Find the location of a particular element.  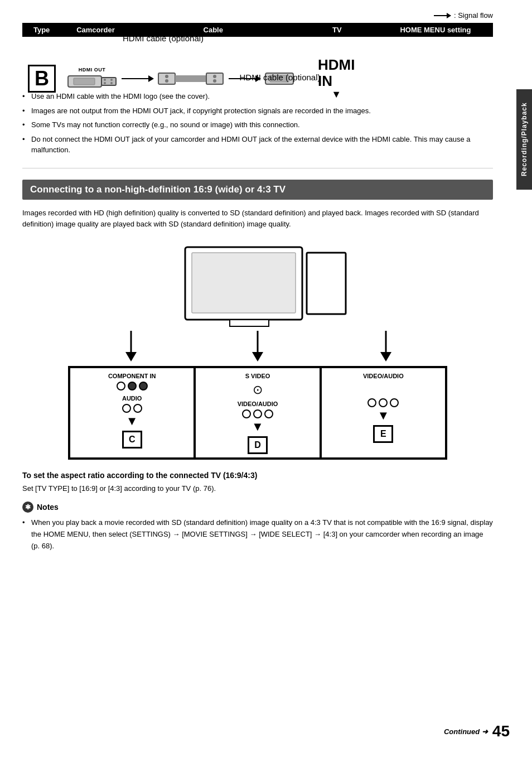

hdmi-note-4: Do not connect the HDMI OUT jack of your… is located at coordinates (258, 145).